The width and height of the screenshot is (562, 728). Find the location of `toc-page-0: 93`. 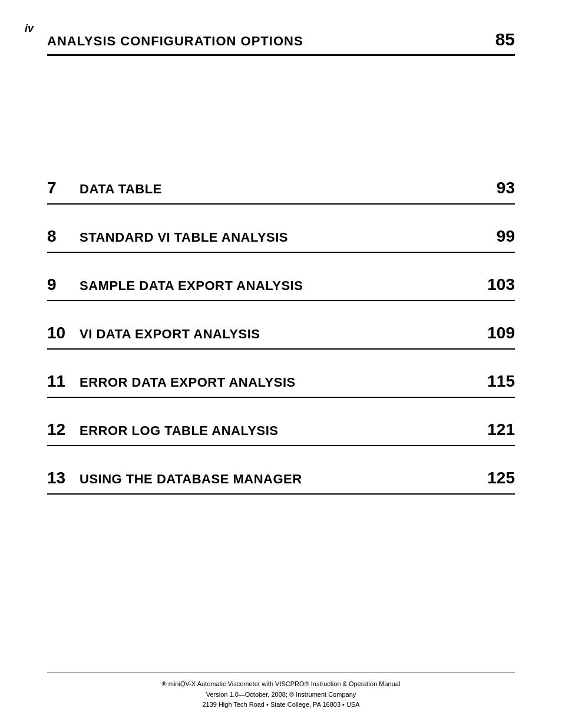

toc-page-0: 93 is located at coordinates (497, 188).